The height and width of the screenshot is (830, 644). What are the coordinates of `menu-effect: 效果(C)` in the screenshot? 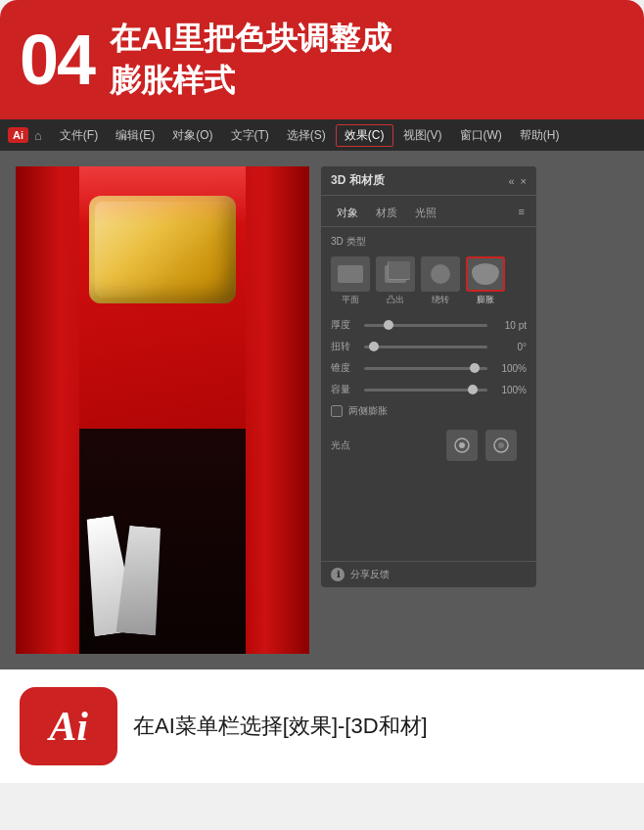 It's located at (364, 135).